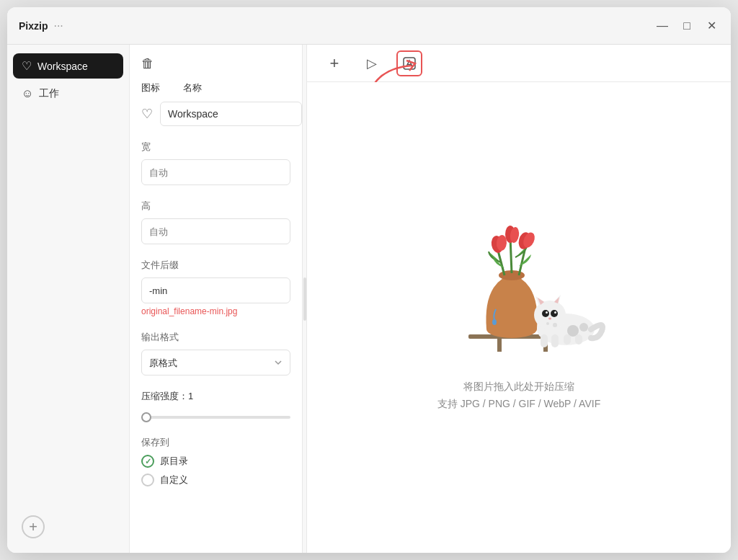 The height and width of the screenshot is (560, 738). What do you see at coordinates (216, 363) in the screenshot?
I see `format-select: 原格式 JPG PNG WebP AVIF` at bounding box center [216, 363].